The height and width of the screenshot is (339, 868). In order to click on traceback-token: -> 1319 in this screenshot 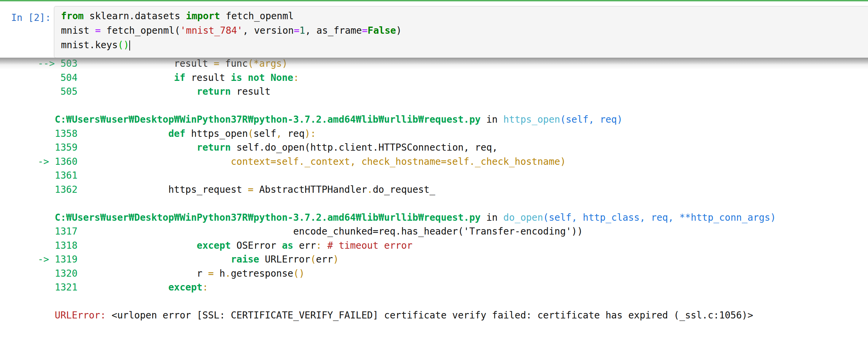, I will do `click(58, 259)`.